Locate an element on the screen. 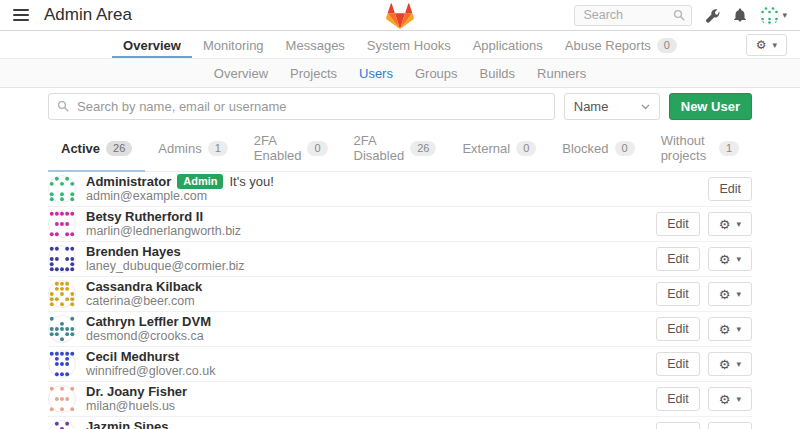 The width and height of the screenshot is (800, 429). user-row: Cathryn Leffler DVM desmond@crooks.ca Ed… is located at coordinates (400, 330).